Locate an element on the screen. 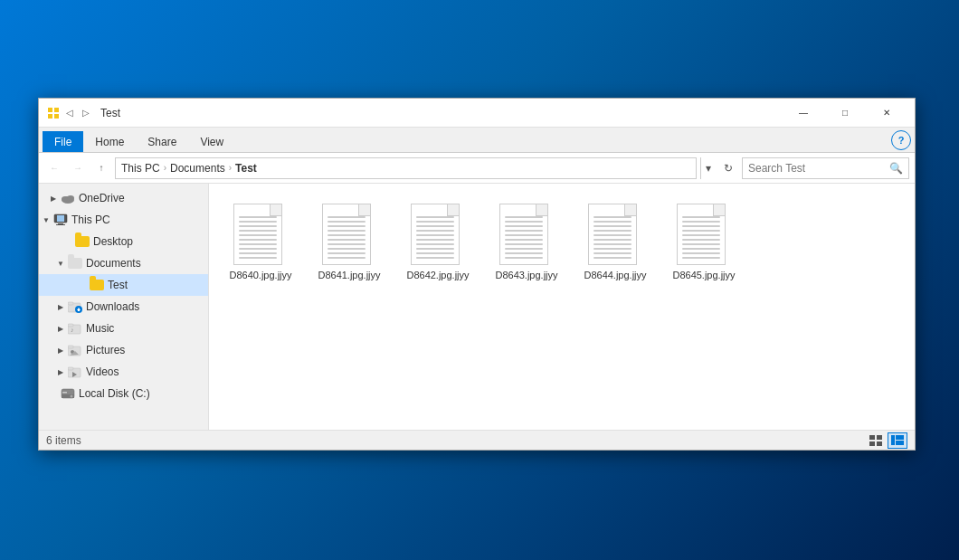 The image size is (959, 560). expand-arrow-pictures: ▶ is located at coordinates (61, 350).